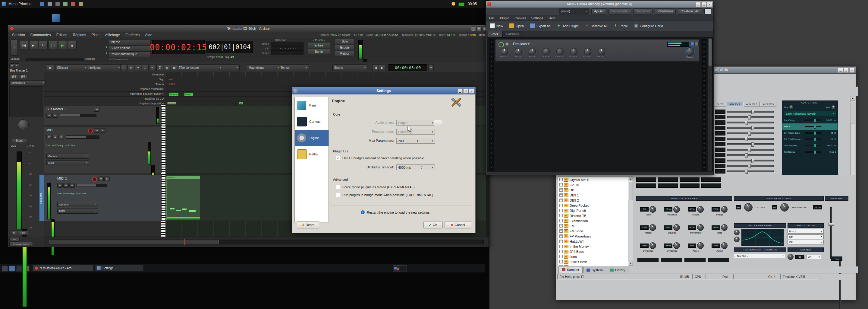  What do you see at coordinates (698, 5) in the screenshot?
I see `minimize-icon: ▁` at bounding box center [698, 5].